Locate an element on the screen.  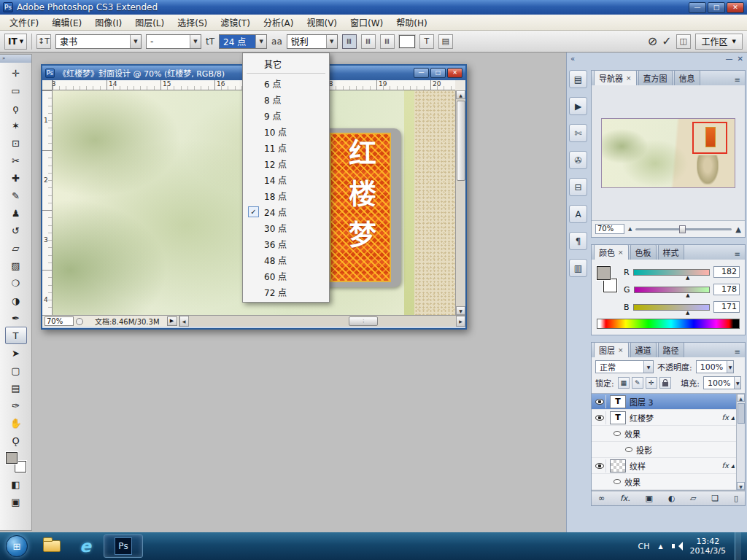
app-titlebar: Ps Adobe Photoshop CS3 Extended — □ ✕ is located at coordinates (374, 7).